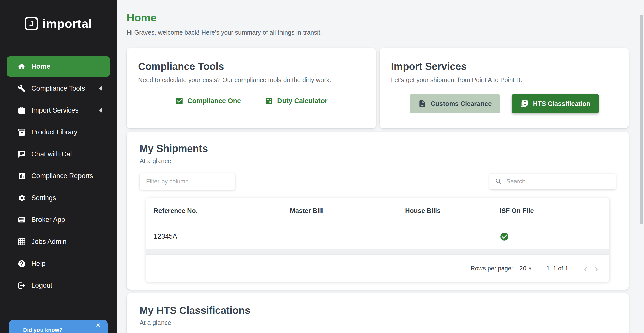 This screenshot has height=333, width=644. I want to click on dropdown-caret-icon: ▾, so click(530, 268).